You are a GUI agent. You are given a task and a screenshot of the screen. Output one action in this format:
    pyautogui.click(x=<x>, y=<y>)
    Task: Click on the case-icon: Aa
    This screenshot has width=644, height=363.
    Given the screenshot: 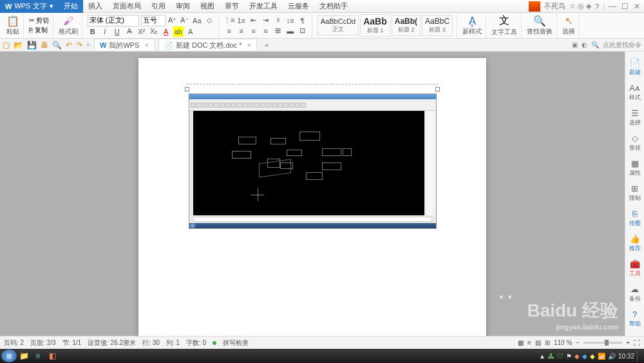 What is the action you would take?
    pyautogui.click(x=197, y=21)
    